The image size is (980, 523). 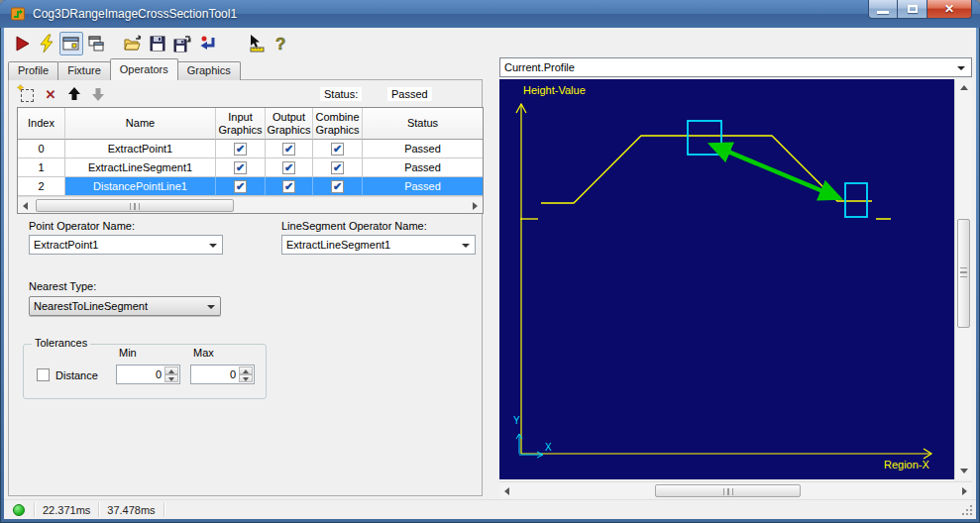 I want to click on float-window-button, so click(x=96, y=44).